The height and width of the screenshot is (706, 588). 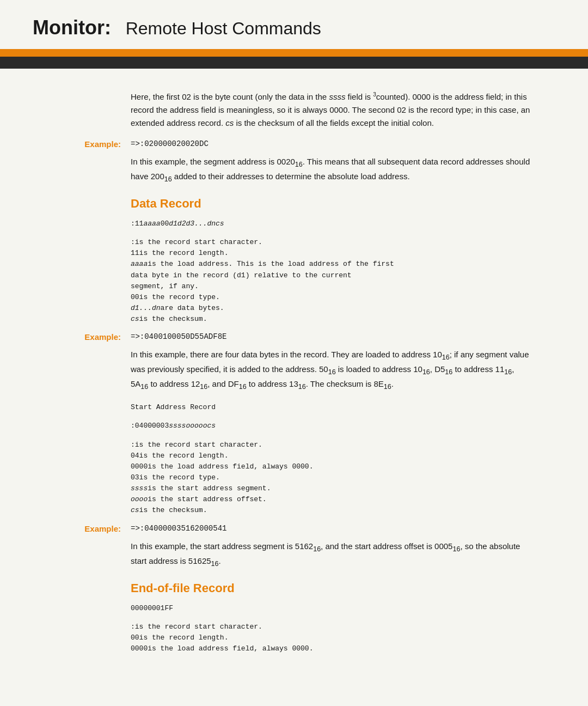 What do you see at coordinates (343, 281) in the screenshot?
I see `data-record-code: :is the record start character. 11is the…` at bounding box center [343, 281].